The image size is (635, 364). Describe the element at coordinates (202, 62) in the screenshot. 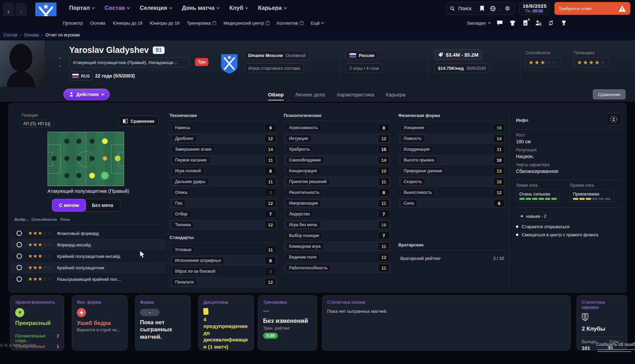

I see `injury-badge: Трв` at that location.